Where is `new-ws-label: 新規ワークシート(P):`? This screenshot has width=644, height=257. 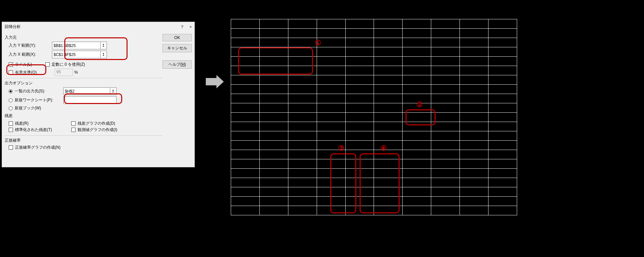
new-ws-label: 新規ワークシート(P): is located at coordinates (34, 100).